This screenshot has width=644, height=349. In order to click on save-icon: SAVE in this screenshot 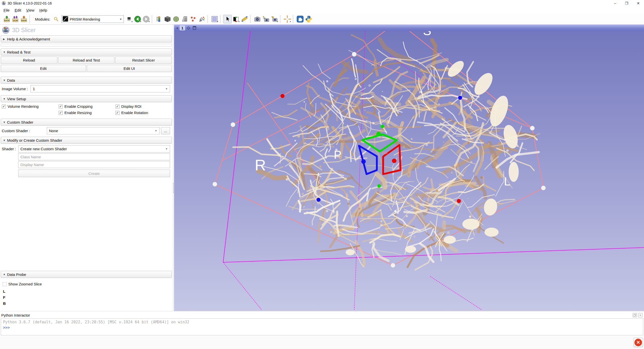, I will do `click(24, 19)`.